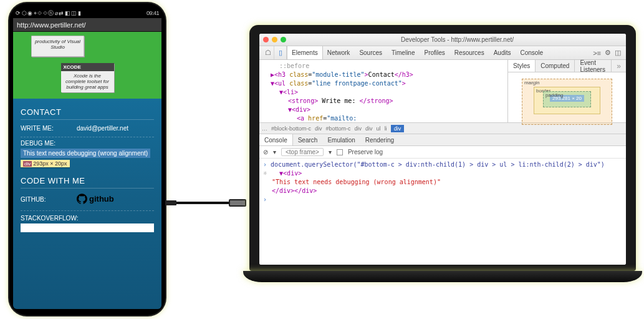 This screenshot has height=319, width=644. Describe the element at coordinates (365, 152) in the screenshot. I see `preserve-log-label: Preserve log` at that location.